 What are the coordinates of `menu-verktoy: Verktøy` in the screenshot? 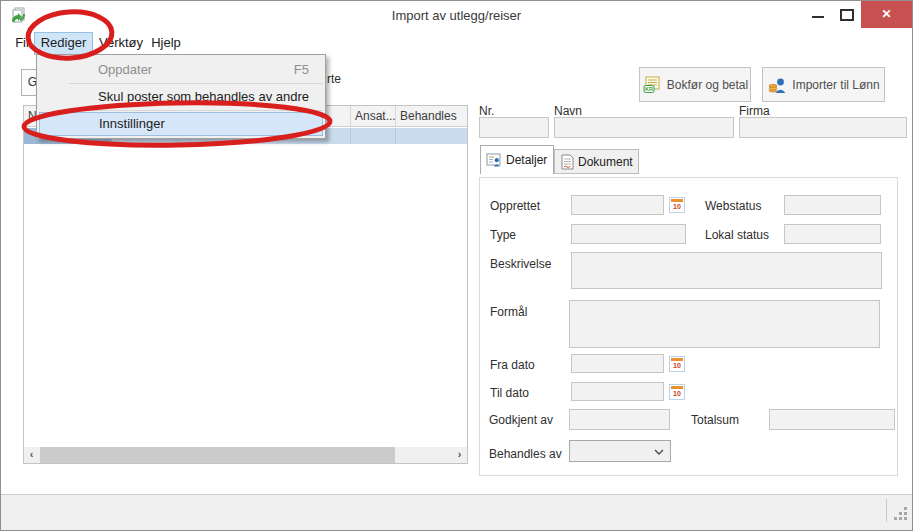 It's located at (121, 42).